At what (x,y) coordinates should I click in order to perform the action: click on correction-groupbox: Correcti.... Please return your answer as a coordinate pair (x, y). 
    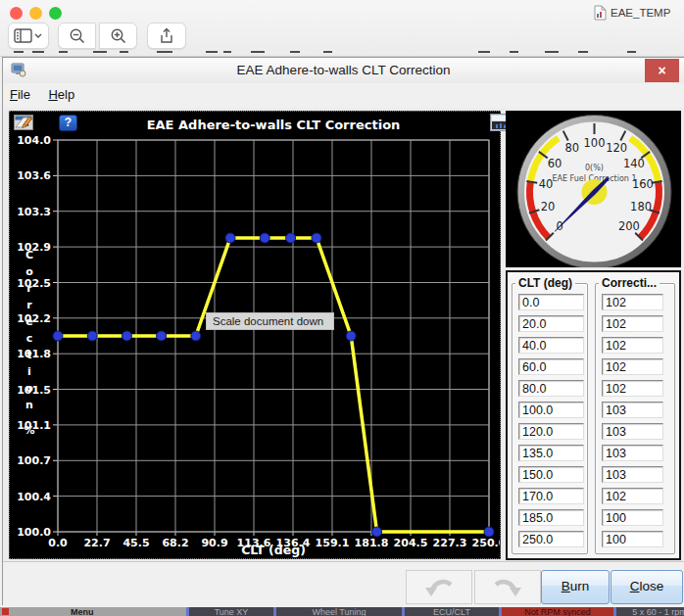
    Looking at the image, I should click on (635, 419).